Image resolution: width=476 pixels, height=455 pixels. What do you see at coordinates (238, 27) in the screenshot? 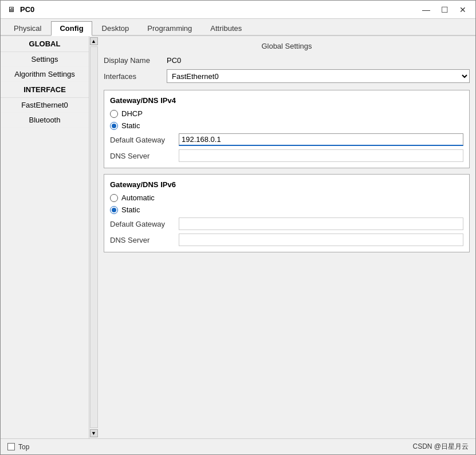
I see `tab-bar: Physical Config Desktop Programming Attr…` at bounding box center [238, 27].